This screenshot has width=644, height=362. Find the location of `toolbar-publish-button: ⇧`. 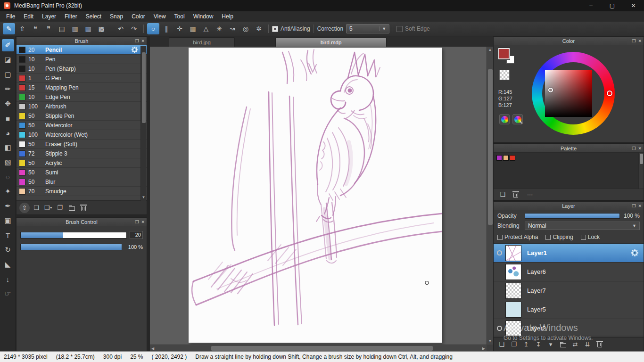

toolbar-publish-button: ⇧ is located at coordinates (22, 29).